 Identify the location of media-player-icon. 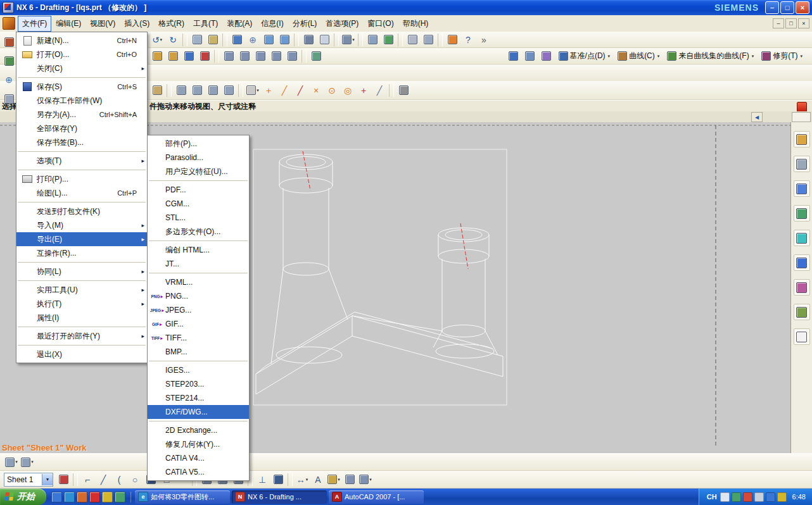
(82, 497).